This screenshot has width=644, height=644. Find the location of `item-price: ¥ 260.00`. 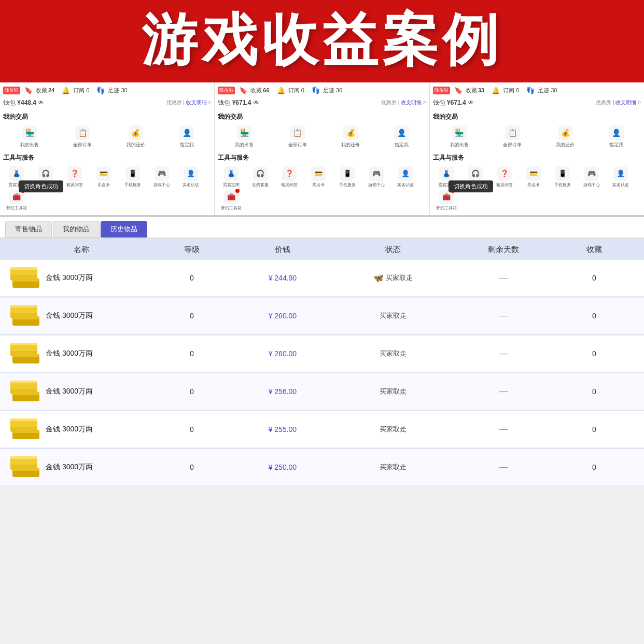

item-price: ¥ 260.00 is located at coordinates (283, 316).